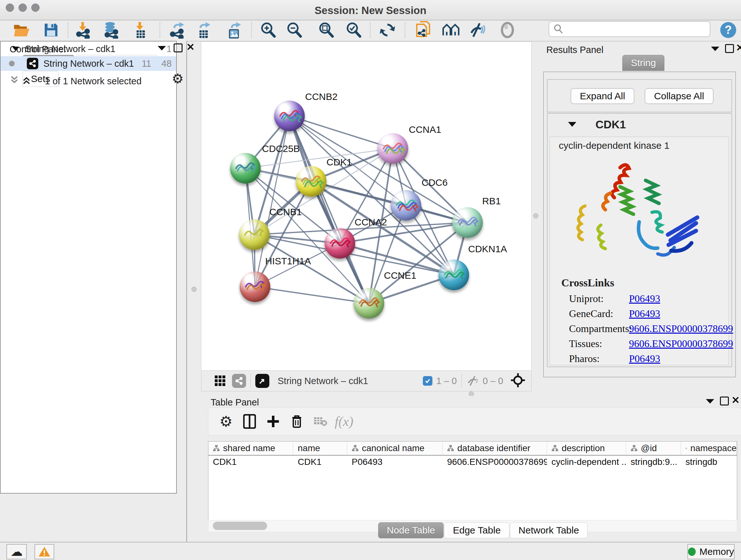 This screenshot has width=741, height=560. Describe the element at coordinates (638, 29) in the screenshot. I see `search-input` at that location.